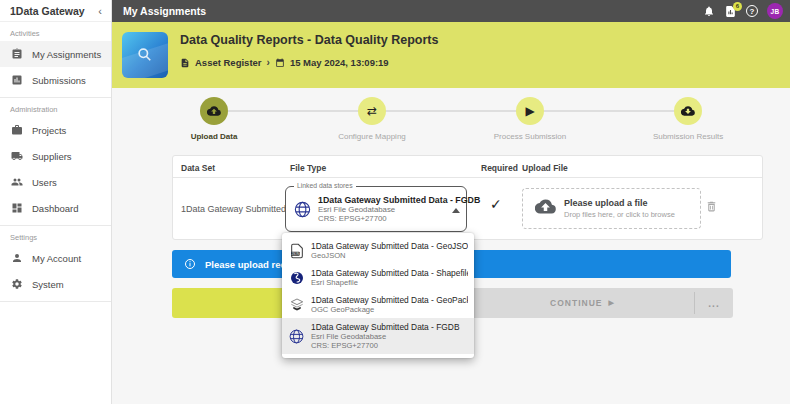 The image size is (790, 404). What do you see at coordinates (56, 182) in the screenshot?
I see `sidebar-item-users: Users` at bounding box center [56, 182].